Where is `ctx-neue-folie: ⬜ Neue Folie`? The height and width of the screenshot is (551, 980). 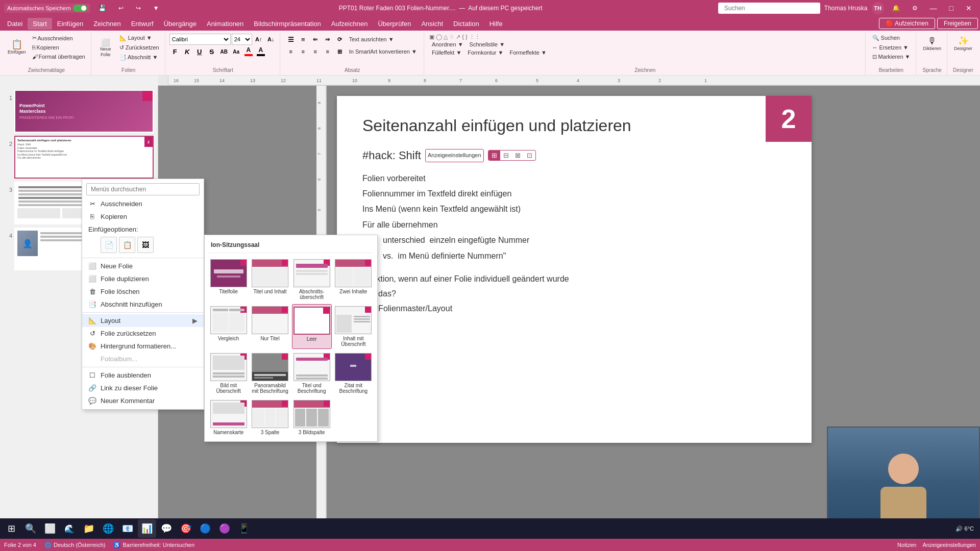 ctx-neue-folie: ⬜ Neue Folie is located at coordinates (143, 266).